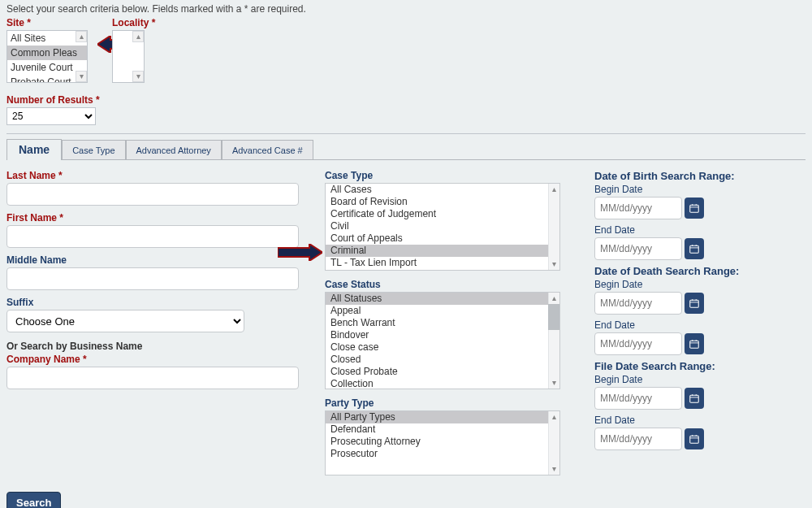  Describe the element at coordinates (51, 116) in the screenshot. I see `num-results-select: 25` at that location.